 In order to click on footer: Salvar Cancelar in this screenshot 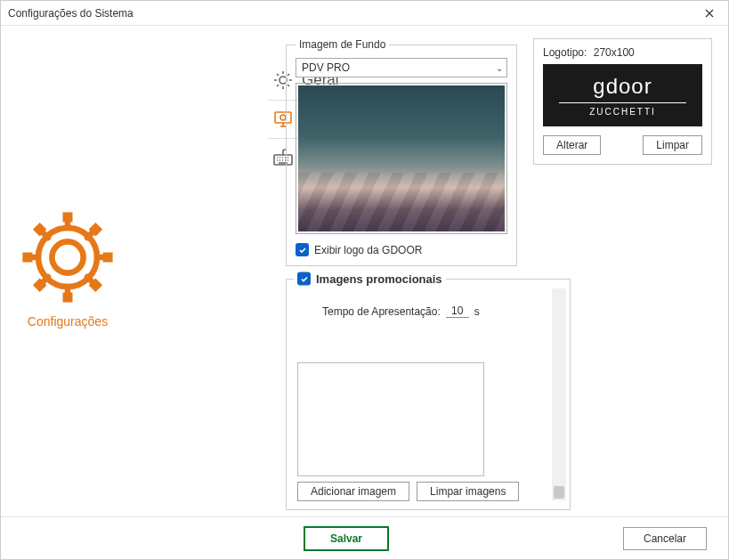, I will do `click(365, 538)`.